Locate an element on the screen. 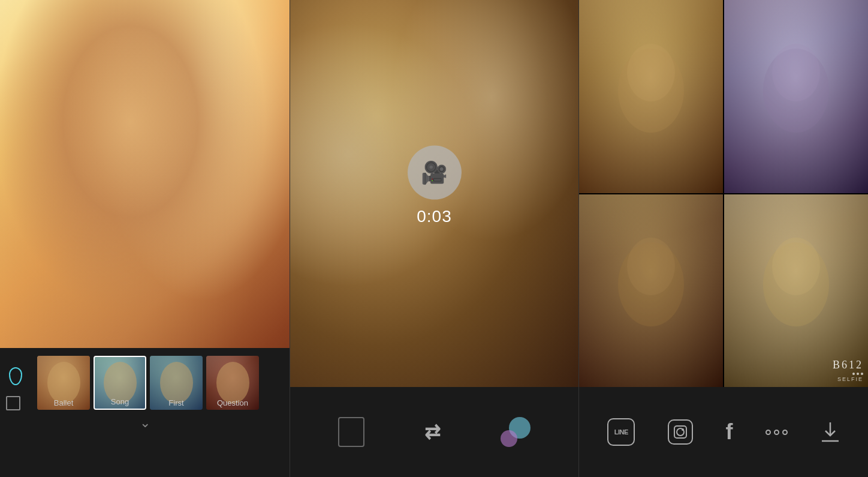 The image size is (868, 477). download-icon is located at coordinates (830, 432).